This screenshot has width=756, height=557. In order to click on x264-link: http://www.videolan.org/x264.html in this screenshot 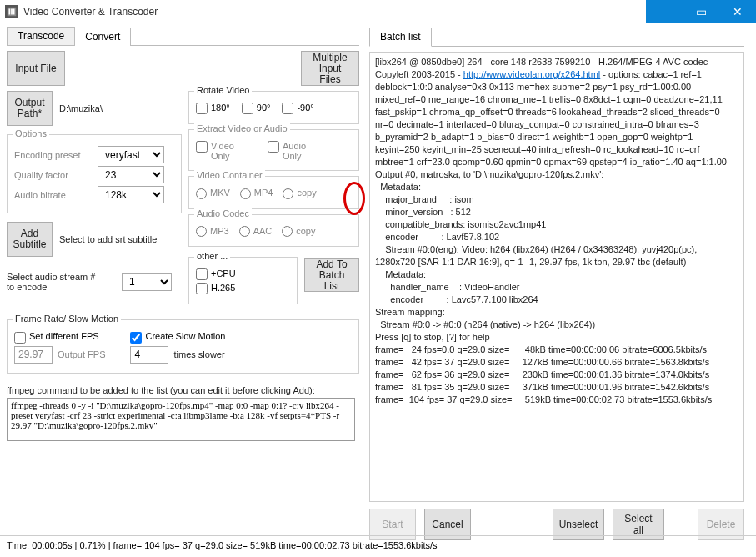, I will do `click(532, 74)`.